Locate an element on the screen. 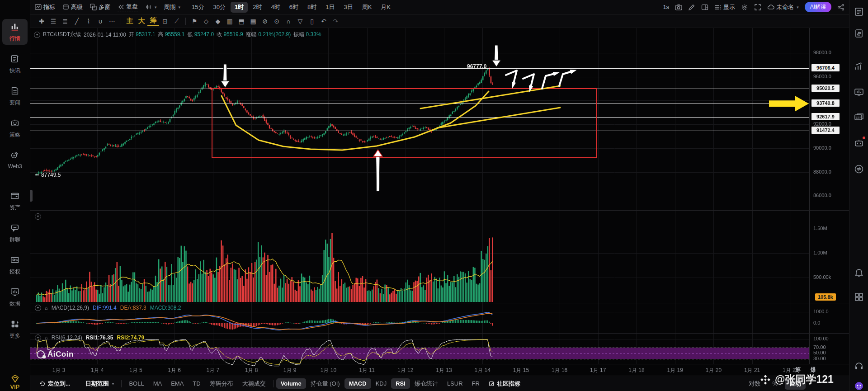  swap-icon is located at coordinates (859, 169).